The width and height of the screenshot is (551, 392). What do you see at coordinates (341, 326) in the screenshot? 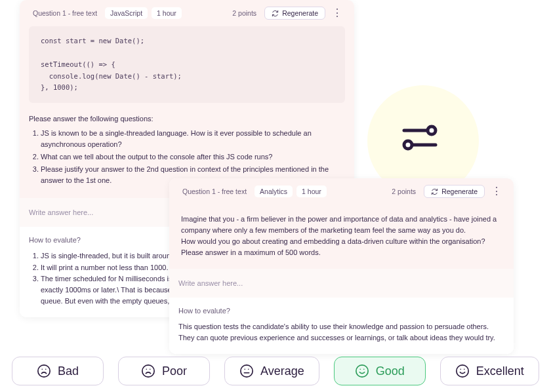
I see `evaluation-area: How to evalute? This question tests the …` at bounding box center [341, 326].